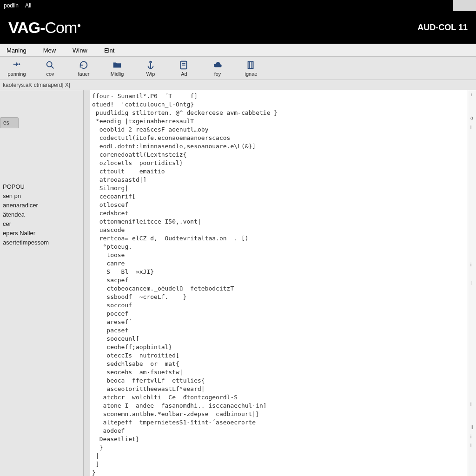 The image size is (476, 476). What do you see at coordinates (17, 68) in the screenshot?
I see `toolbar-panning: panning` at bounding box center [17, 68].